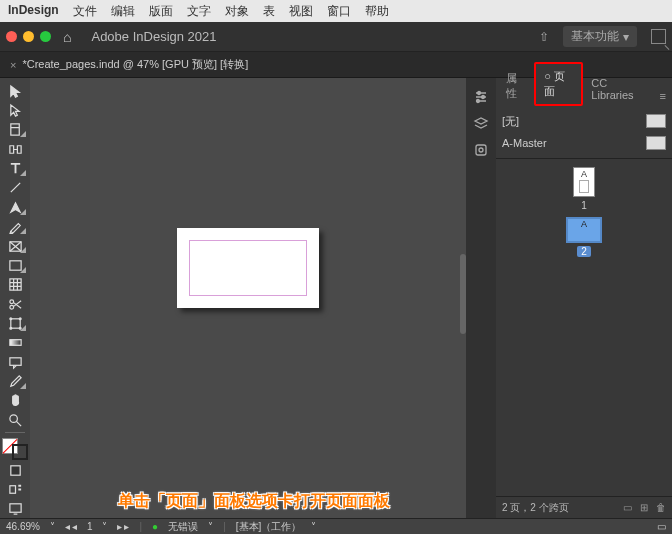  Describe the element at coordinates (584, 507) in the screenshot. I see `panel-footer: 2 页，2 个跨页 ▭ ⊞ 🗑` at that location.